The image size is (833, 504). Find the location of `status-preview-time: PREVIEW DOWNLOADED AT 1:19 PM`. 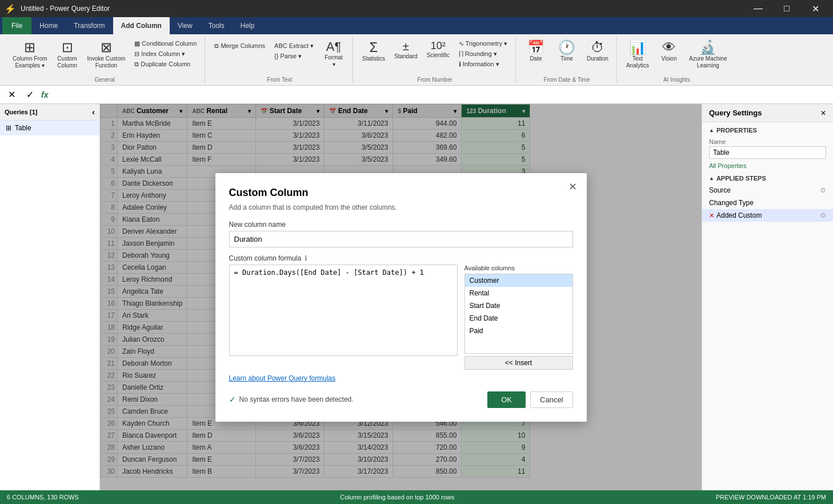

status-preview-time: PREVIEW DOWNLOADED AT 1:19 PM is located at coordinates (771, 497).